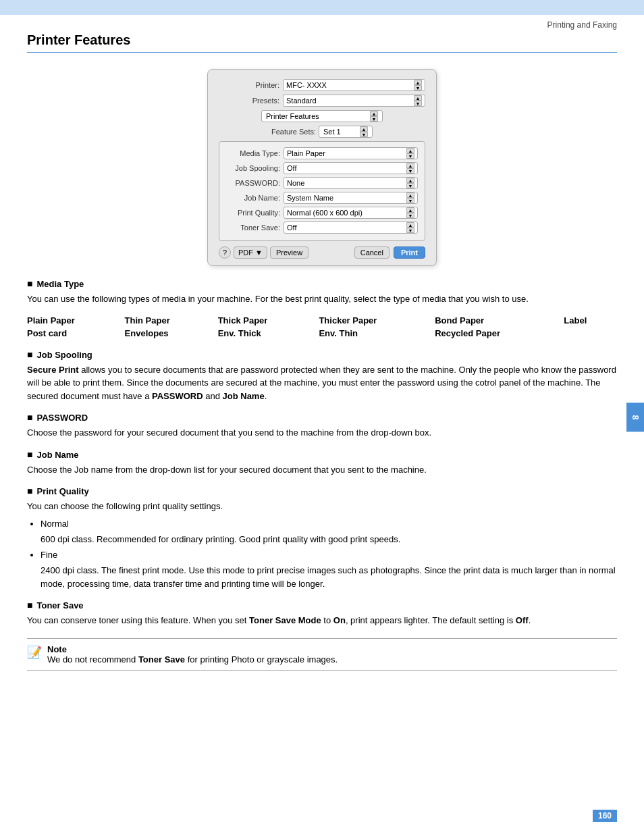  What do you see at coordinates (605, 816) in the screenshot?
I see `page-number-area: 160` at bounding box center [605, 816].